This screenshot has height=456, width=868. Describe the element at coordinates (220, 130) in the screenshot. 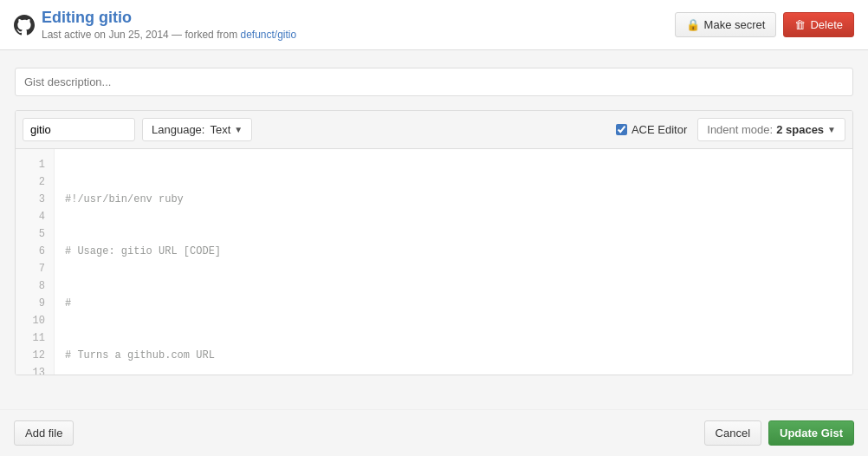

I see `language-value: Text` at that location.